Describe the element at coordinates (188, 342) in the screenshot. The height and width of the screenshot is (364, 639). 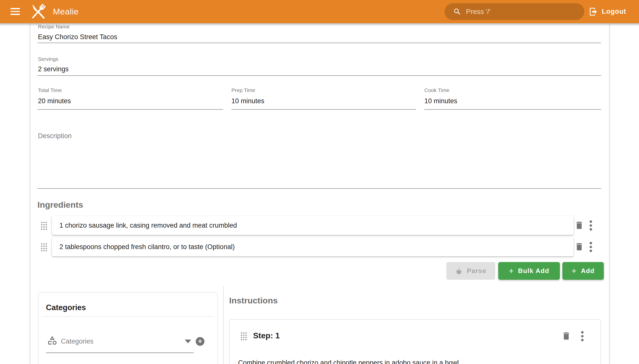
I see `chevron-down-icon` at that location.